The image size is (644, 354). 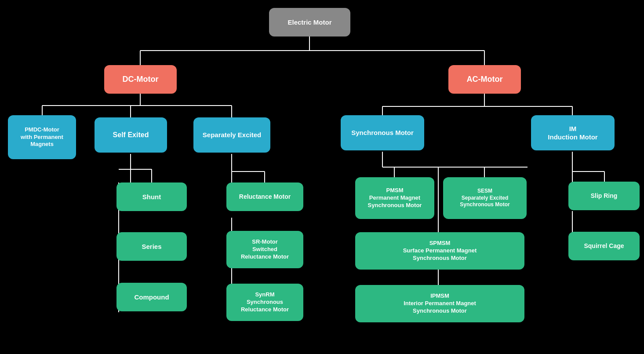 I want to click on node-sep-excited: Separately Excited, so click(x=232, y=135).